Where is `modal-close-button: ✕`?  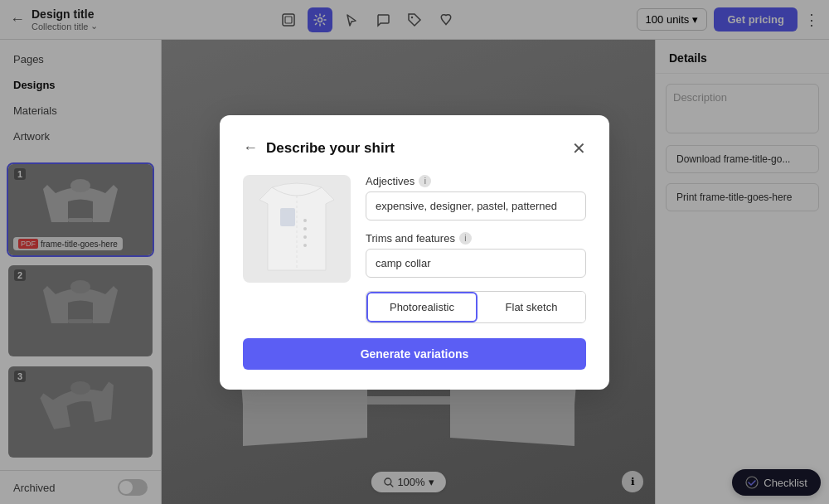
modal-close-button: ✕ is located at coordinates (579, 148).